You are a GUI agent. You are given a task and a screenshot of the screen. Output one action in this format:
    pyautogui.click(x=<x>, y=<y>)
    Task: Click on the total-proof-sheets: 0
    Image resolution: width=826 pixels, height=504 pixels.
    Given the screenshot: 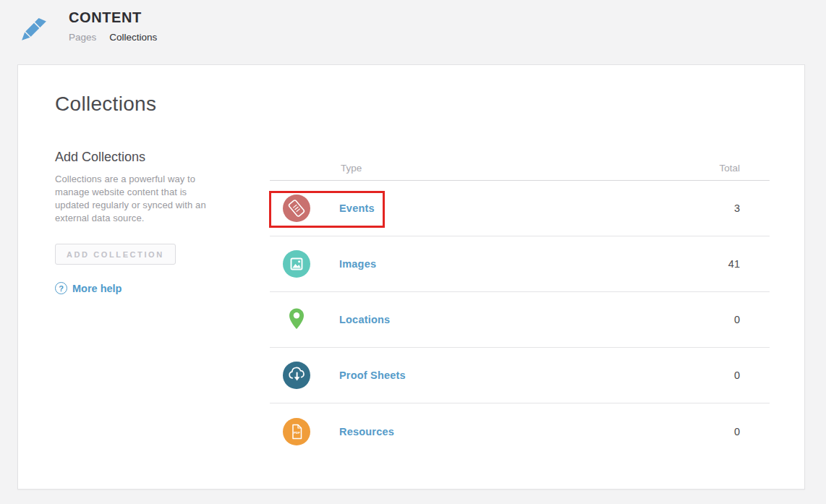 What is the action you would take?
    pyautogui.click(x=752, y=375)
    